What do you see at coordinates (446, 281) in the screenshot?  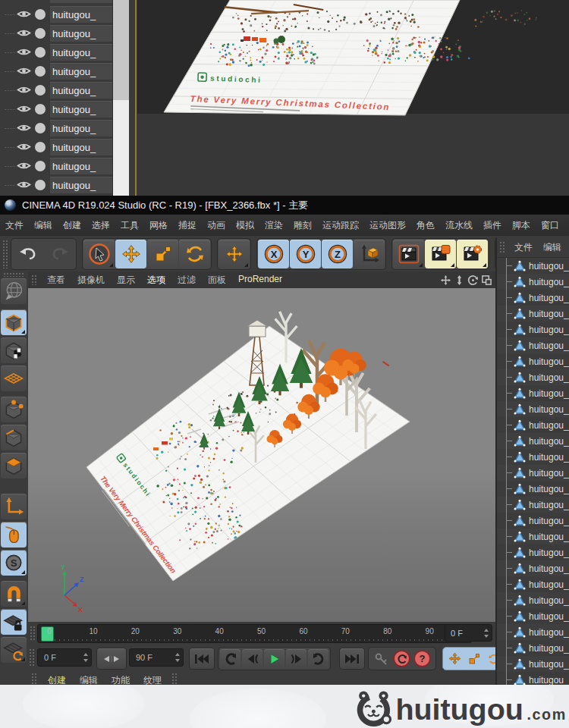 I see `viewport-pan-icon` at bounding box center [446, 281].